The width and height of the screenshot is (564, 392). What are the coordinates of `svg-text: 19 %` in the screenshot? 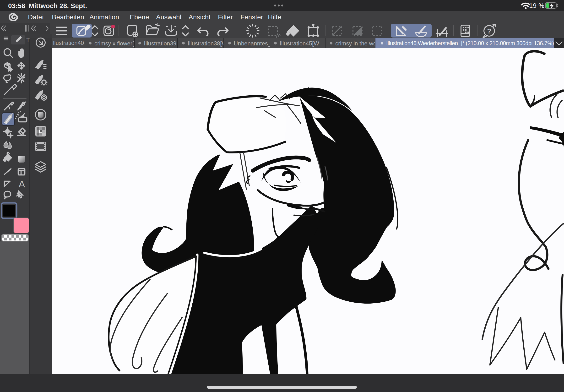 It's located at (537, 6).